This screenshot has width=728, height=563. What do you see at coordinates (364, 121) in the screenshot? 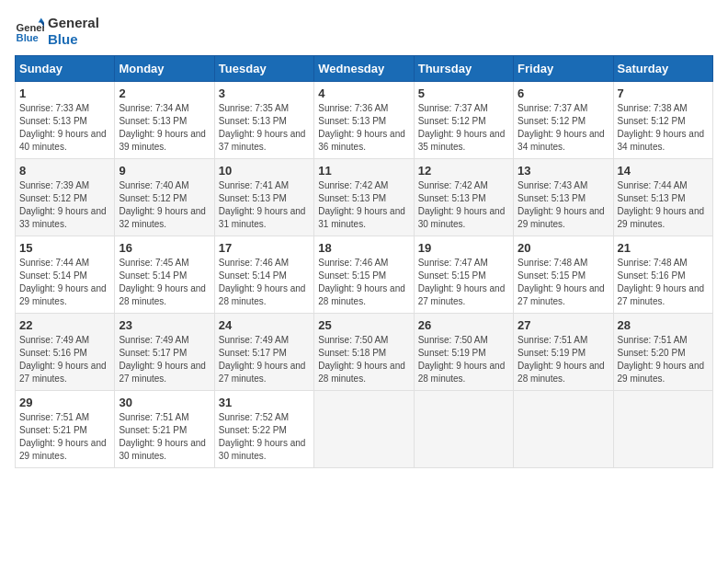
I see `calendar-cell: 4Sunrise: 7:36 AMSunset: 5:13 PMDaylight…` at bounding box center [364, 121].